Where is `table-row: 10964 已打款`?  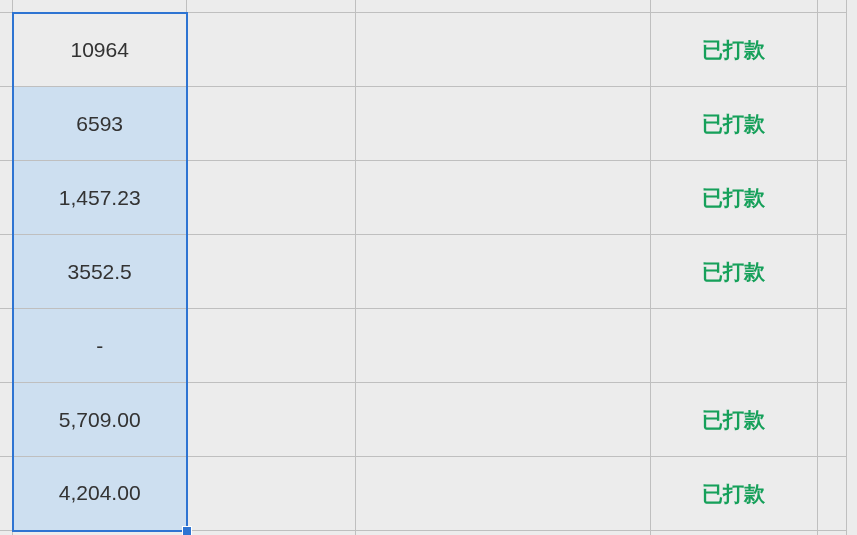
table-row: 10964 已打款 is located at coordinates (424, 50).